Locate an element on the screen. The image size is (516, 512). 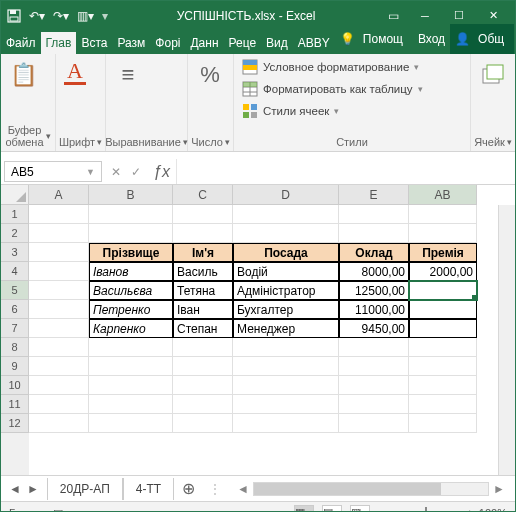
cell-styles-button: Стили ячеек▾ is located at coordinates (332, 111).